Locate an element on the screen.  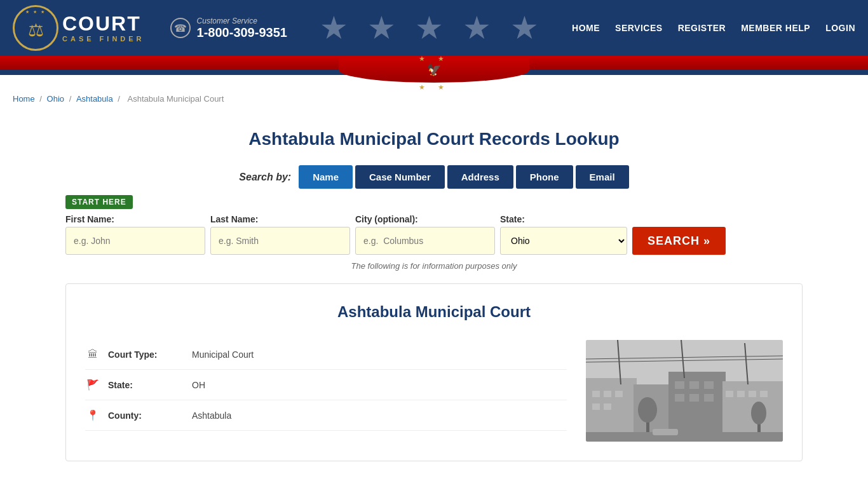
breadcrumb-ashtabula: Ashtabula is located at coordinates (95, 99).